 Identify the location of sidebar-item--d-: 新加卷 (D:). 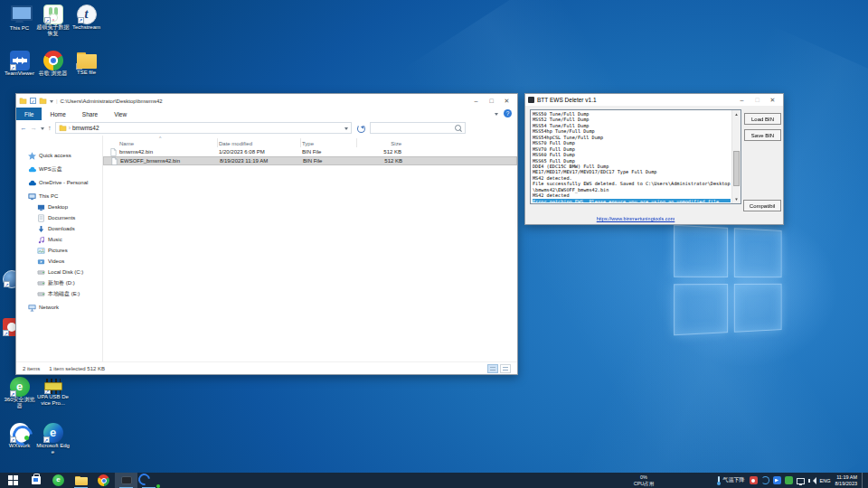
(60, 283).